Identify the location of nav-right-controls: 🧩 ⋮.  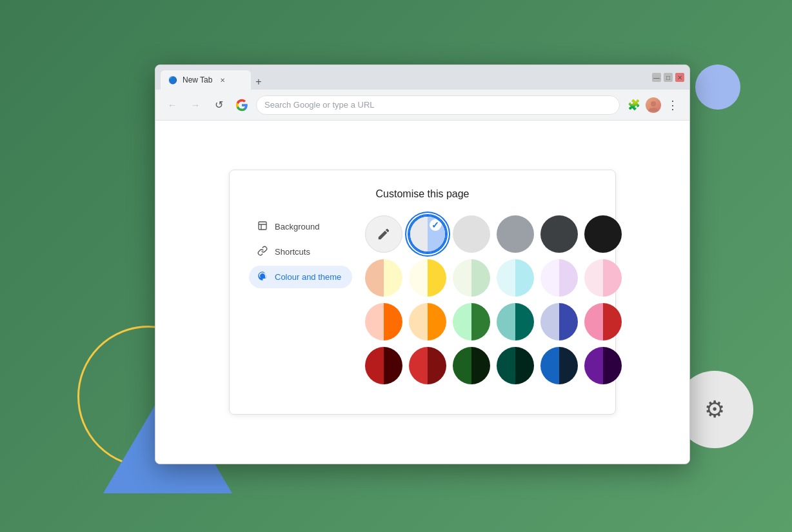
(653, 105).